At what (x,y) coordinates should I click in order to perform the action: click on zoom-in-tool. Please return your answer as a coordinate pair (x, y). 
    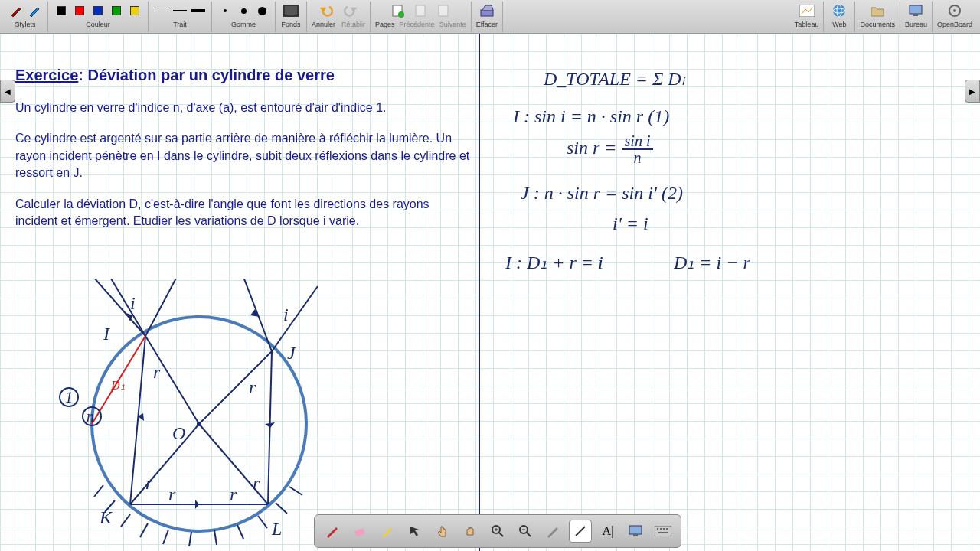
    Looking at the image, I should click on (498, 531).